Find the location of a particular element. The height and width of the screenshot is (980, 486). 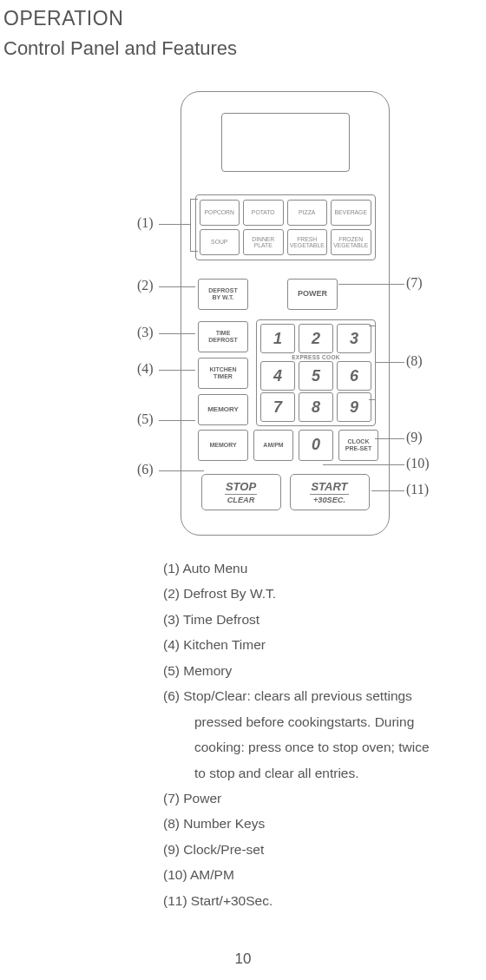

annotation-6: (6) is located at coordinates (146, 470).